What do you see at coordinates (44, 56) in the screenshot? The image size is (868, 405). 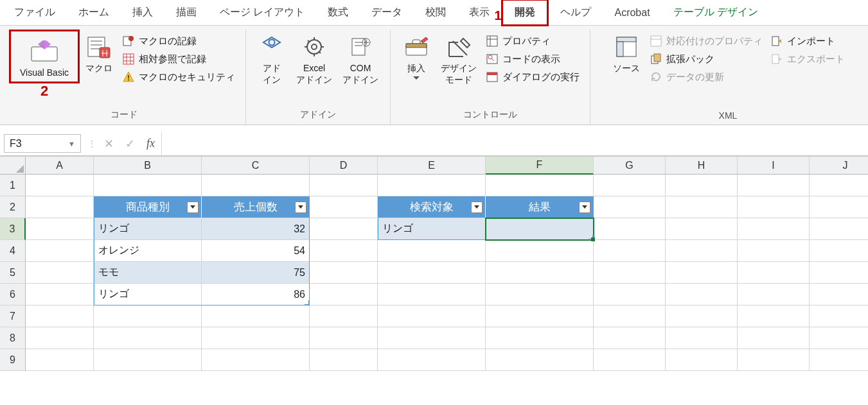 I see `visual-basic-button: Visual Basic` at bounding box center [44, 56].